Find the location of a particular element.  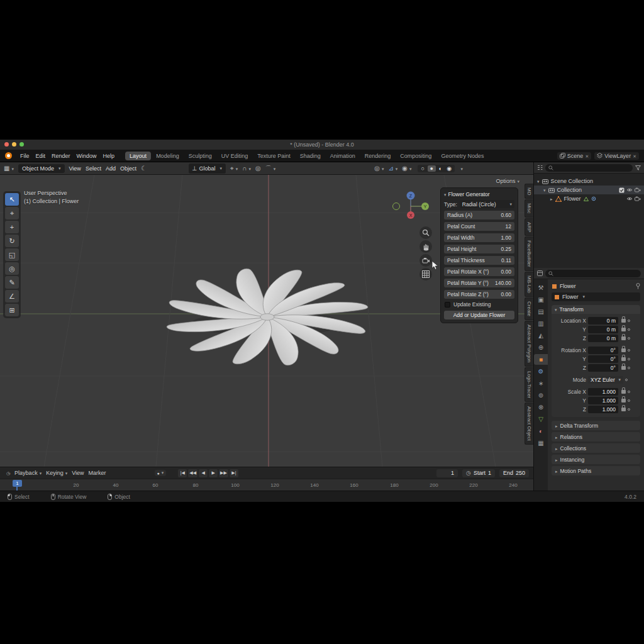

properties-tab-material: ◐ is located at coordinates (541, 431).